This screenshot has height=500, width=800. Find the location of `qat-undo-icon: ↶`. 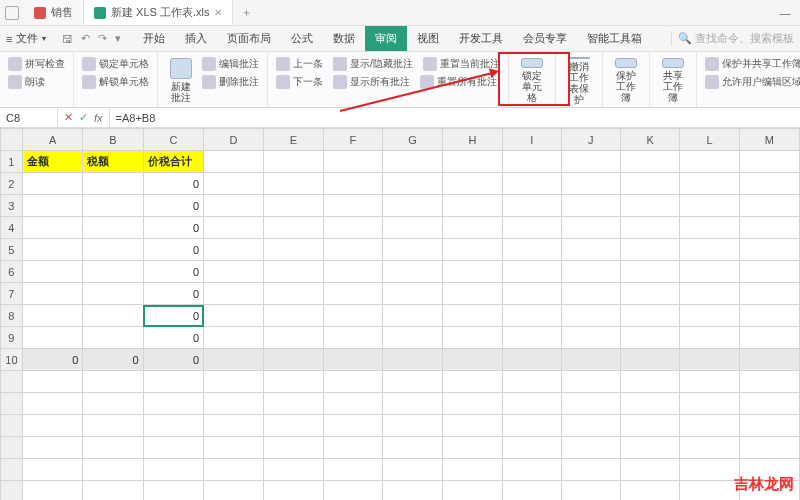

qat-undo-icon: ↶ is located at coordinates (86, 38).